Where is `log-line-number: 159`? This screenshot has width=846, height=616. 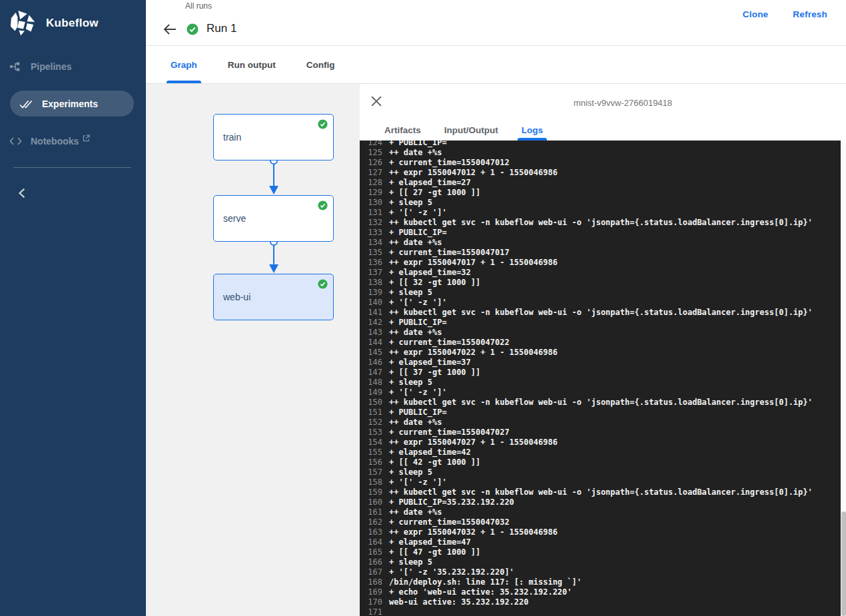
log-line-number: 159 is located at coordinates (371, 493).